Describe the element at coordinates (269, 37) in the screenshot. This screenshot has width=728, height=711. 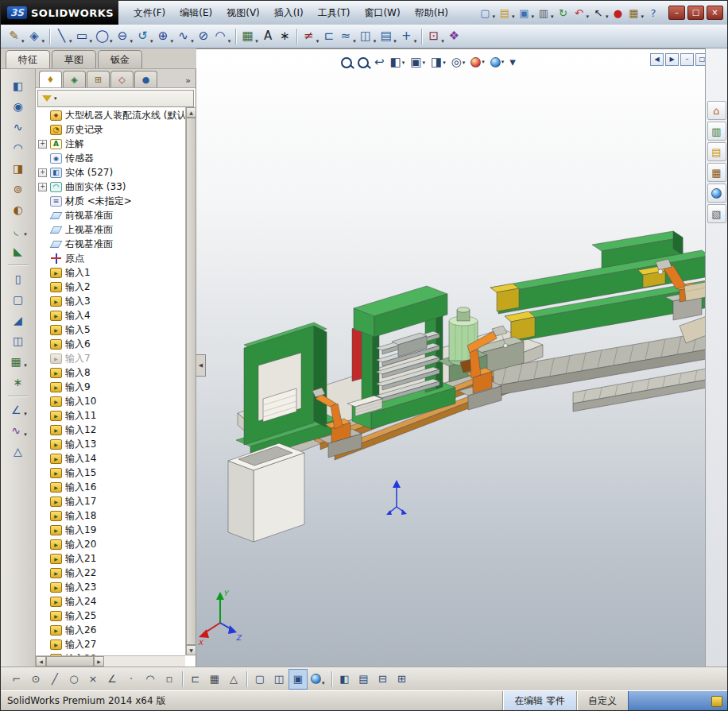
I see `text-tool: A` at that location.